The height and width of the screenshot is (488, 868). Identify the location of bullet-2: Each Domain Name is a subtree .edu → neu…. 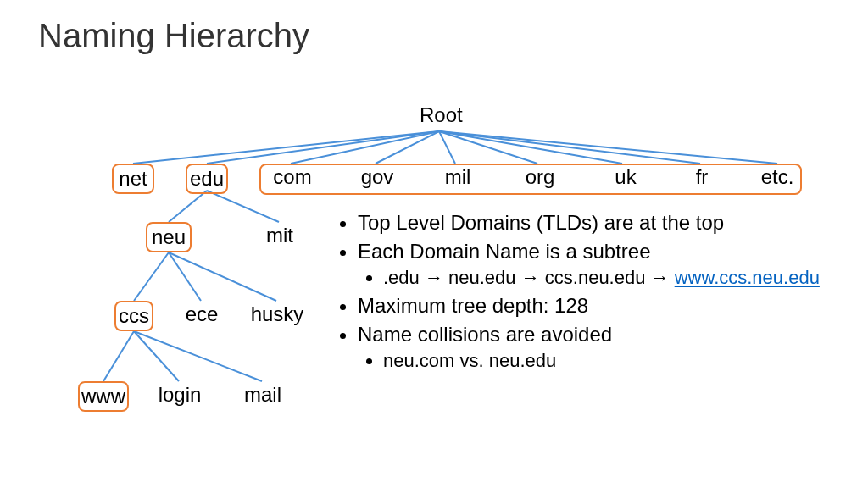
(594, 264).